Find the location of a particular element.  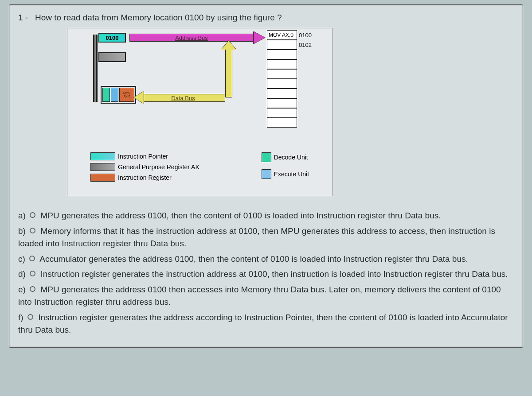

cpu-side-bus is located at coordinates (95, 68).